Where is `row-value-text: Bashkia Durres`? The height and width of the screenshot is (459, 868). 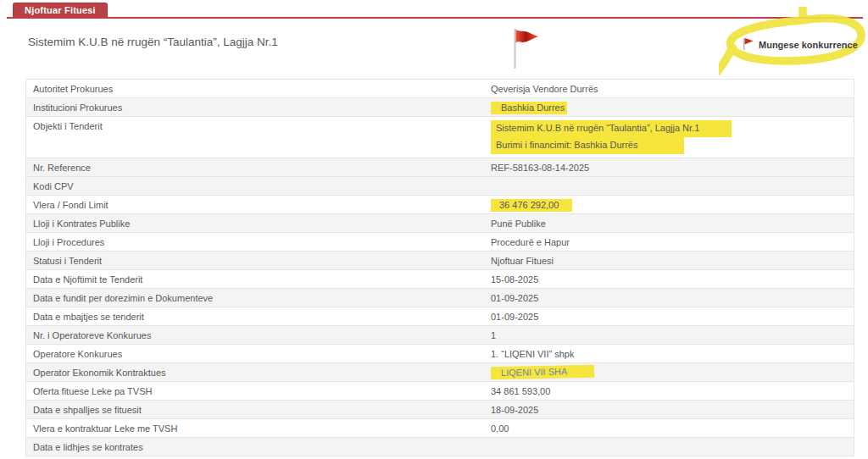 row-value-text: Bashkia Durres is located at coordinates (529, 108).